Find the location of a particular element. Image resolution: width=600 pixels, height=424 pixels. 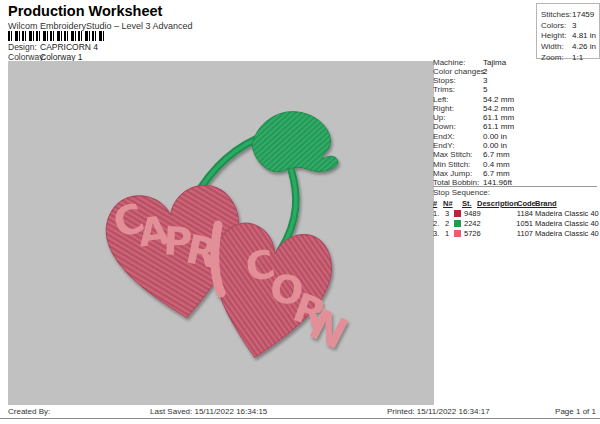

info-label: Trims: is located at coordinates (444, 90).